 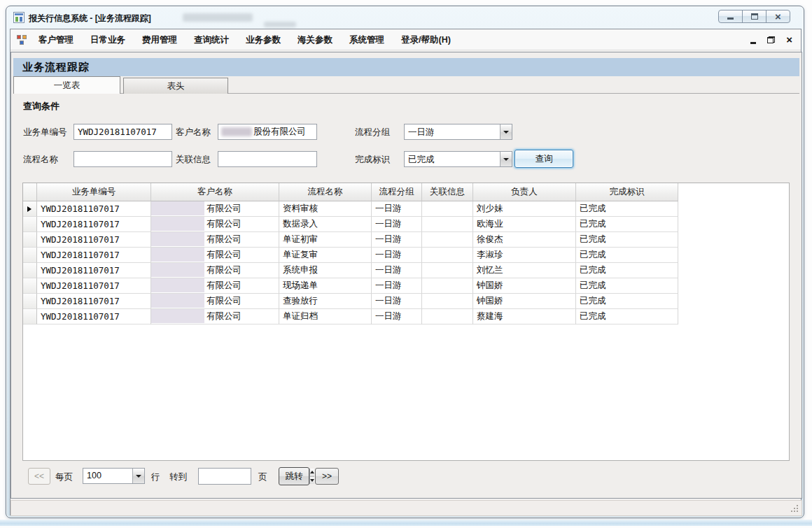 I want to click on jump-button: 跳转, so click(x=294, y=476).